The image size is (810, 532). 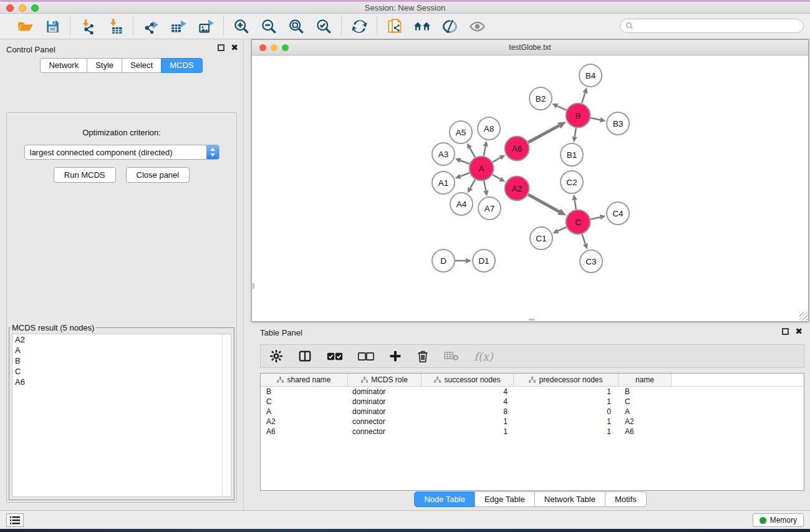 What do you see at coordinates (591, 261) in the screenshot?
I see `graph-node-C3: C3` at bounding box center [591, 261].